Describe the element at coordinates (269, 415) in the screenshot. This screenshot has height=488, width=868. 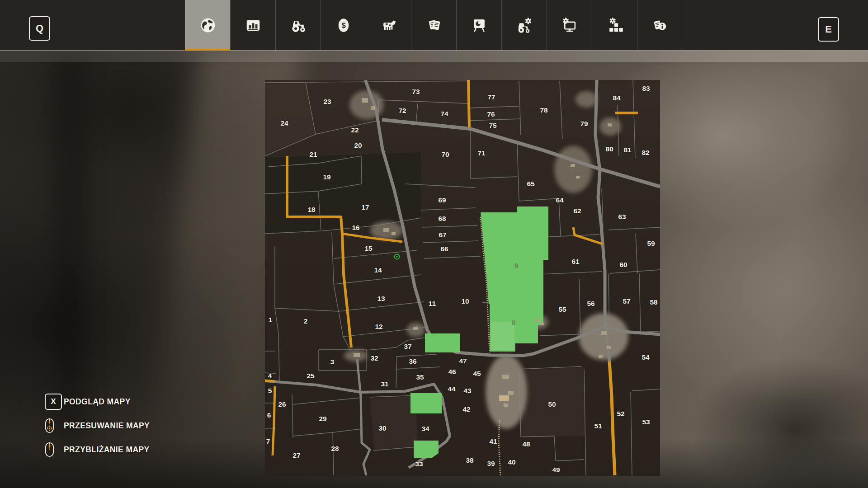
I see `field-label-6: 6` at that location.